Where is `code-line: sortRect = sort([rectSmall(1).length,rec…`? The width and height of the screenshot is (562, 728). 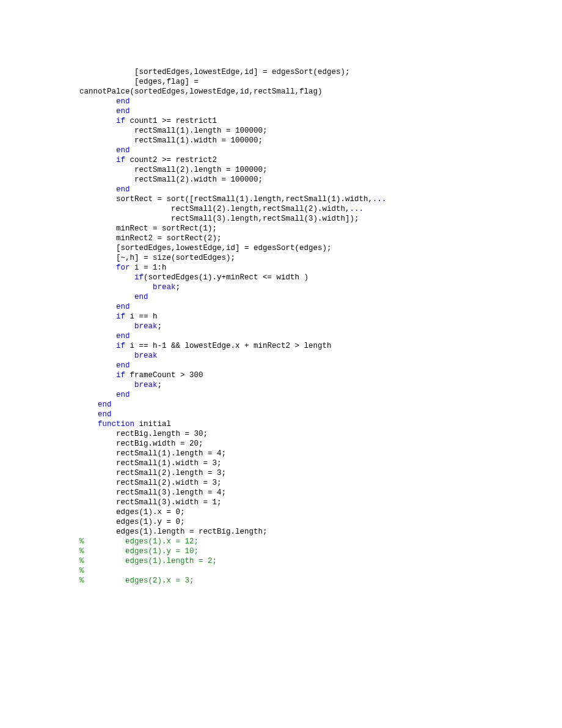
code-line: sortRect = sort([rectSmall(1).length,rec… is located at coordinates (321, 199).